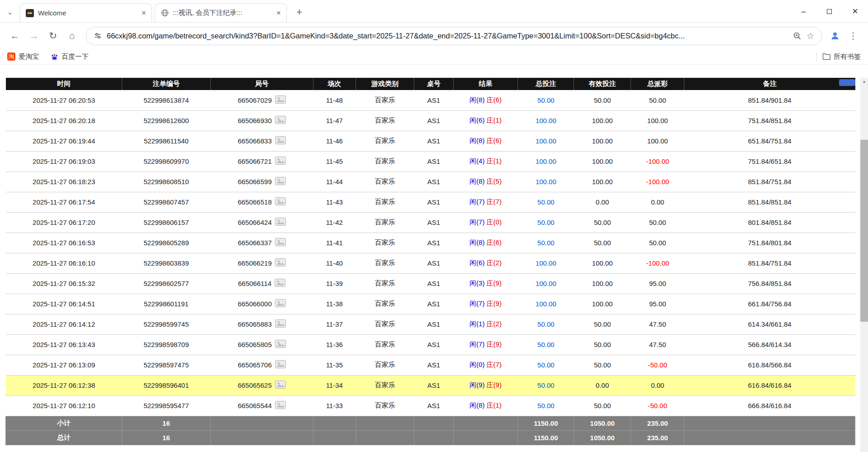 The image size is (868, 452). I want to click on bet-row: 2025-11-27 06:19:44522998611540665066833…, so click(431, 141).